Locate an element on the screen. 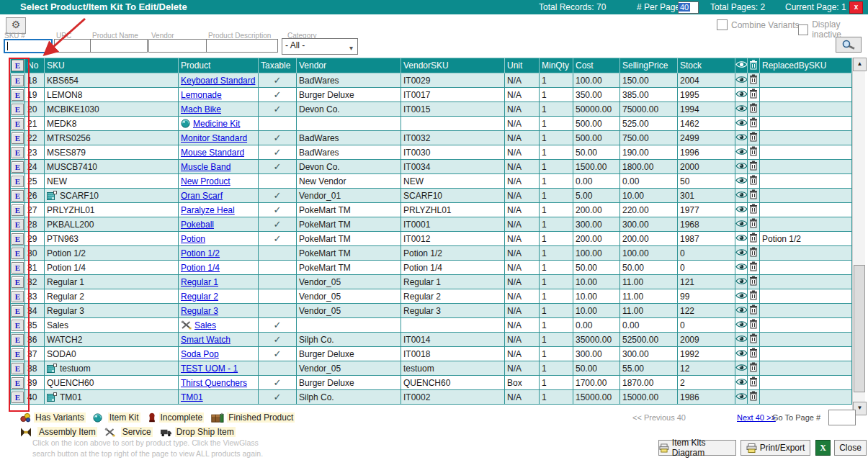 This screenshot has width=868, height=460. column-header-no: No is located at coordinates (35, 66).